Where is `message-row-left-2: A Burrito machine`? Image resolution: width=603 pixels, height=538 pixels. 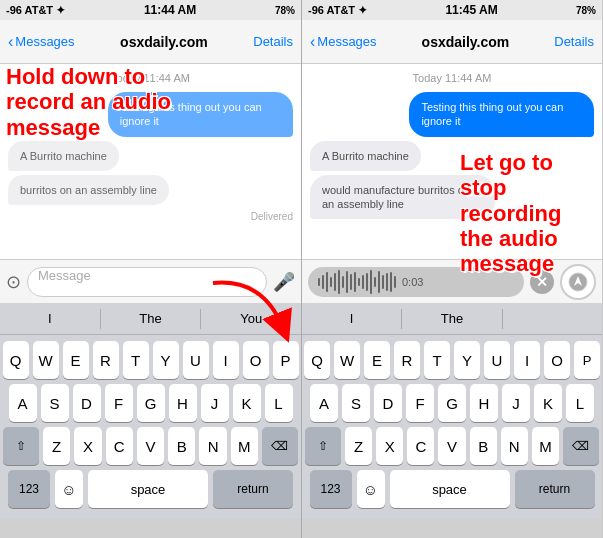
message-row-left-2: A Burrito machine is located at coordinates (150, 158).